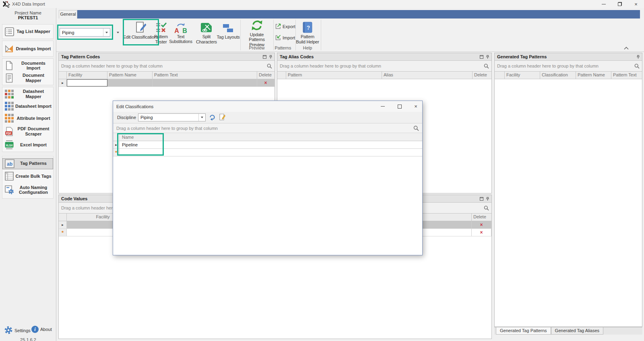  I want to click on import-icon, so click(278, 38).